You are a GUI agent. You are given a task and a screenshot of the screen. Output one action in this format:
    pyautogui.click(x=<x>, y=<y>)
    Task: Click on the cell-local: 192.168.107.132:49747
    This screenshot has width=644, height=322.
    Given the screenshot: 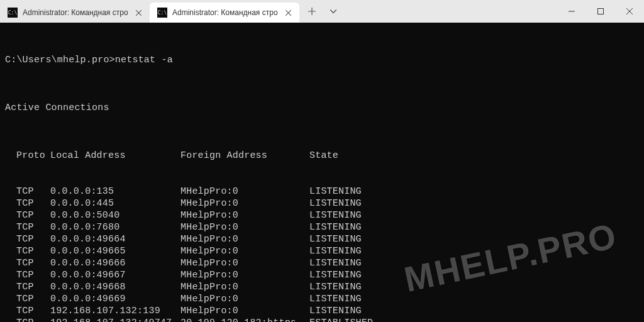 What is the action you would take?
    pyautogui.click(x=116, y=319)
    